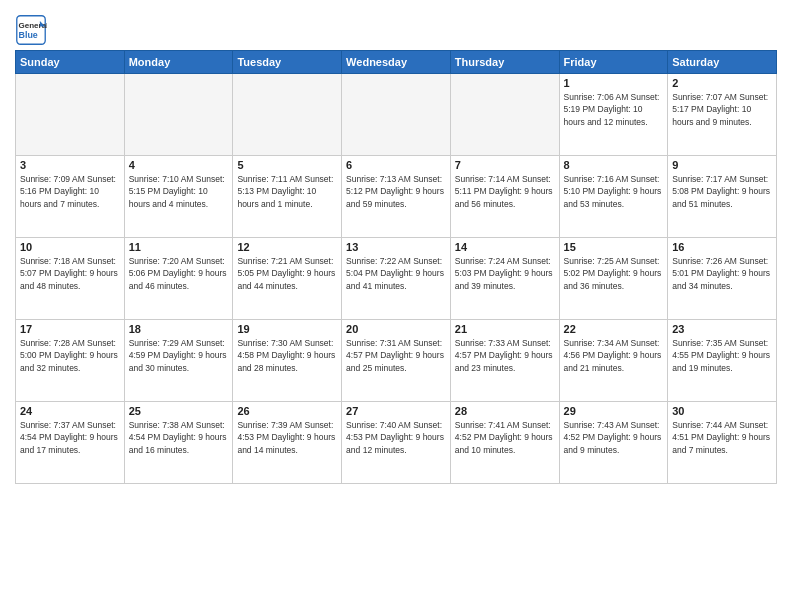  What do you see at coordinates (614, 247) in the screenshot?
I see `day-number: 15` at bounding box center [614, 247].